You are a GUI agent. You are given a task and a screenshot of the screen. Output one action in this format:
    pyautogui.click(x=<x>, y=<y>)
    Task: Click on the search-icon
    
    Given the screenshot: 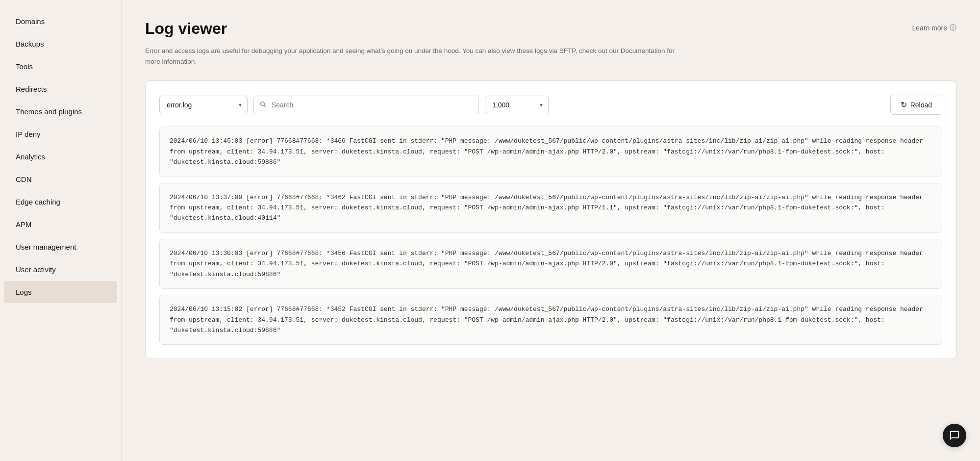 What is the action you would take?
    pyautogui.click(x=263, y=105)
    